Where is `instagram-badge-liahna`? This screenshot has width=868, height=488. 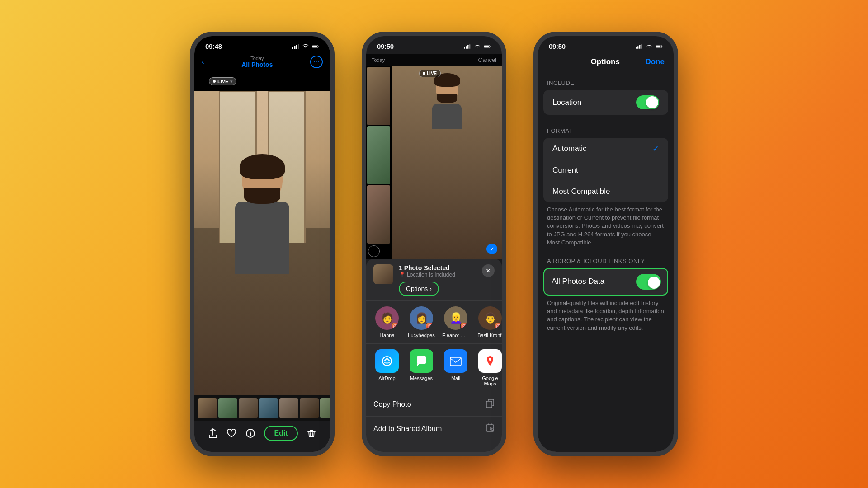 instagram-badge-liahna is located at coordinates (395, 326).